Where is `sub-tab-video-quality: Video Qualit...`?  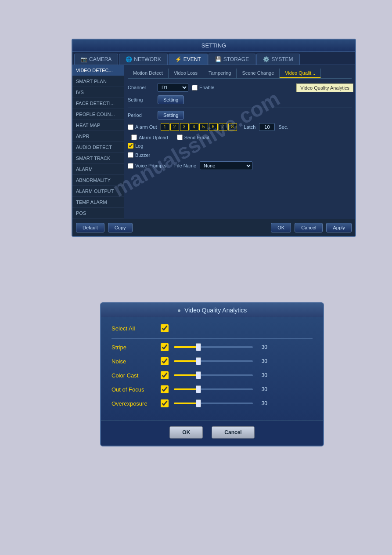 sub-tab-video-quality: Video Qualit... is located at coordinates (300, 73).